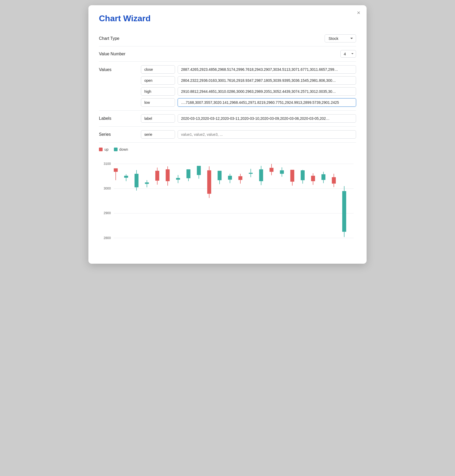 The height and width of the screenshot is (476, 455). Describe the element at coordinates (248, 102) in the screenshot. I see `value-row-low` at that location.